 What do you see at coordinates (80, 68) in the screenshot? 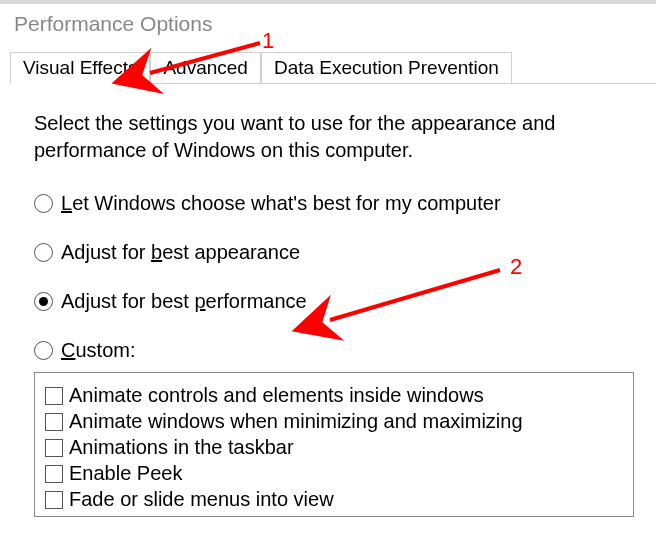
I see `tab-visual-effects: Visual Effects` at bounding box center [80, 68].